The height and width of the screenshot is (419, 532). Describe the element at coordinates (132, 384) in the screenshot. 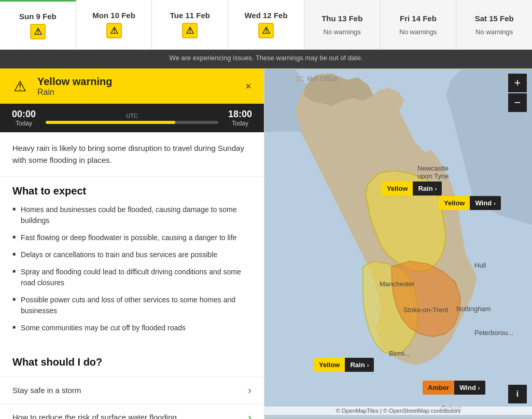

I see `do-section: What should I do? Stay safe in a storm ›…` at that location.